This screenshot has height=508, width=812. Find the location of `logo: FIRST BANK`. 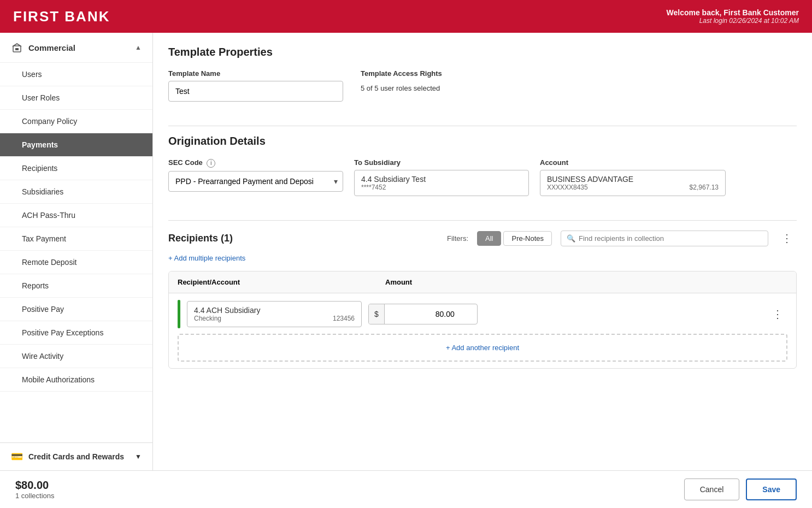

logo: FIRST BANK is located at coordinates (61, 16).